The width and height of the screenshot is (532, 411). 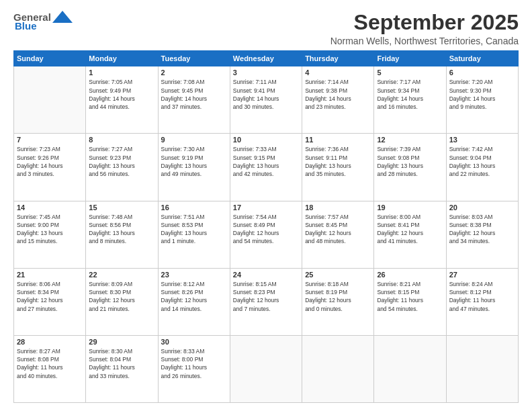 What do you see at coordinates (194, 230) in the screenshot?
I see `day-info: Sunrise: 7:51 AMSunset: 8:53 PMDaylight:…` at bounding box center [194, 230].